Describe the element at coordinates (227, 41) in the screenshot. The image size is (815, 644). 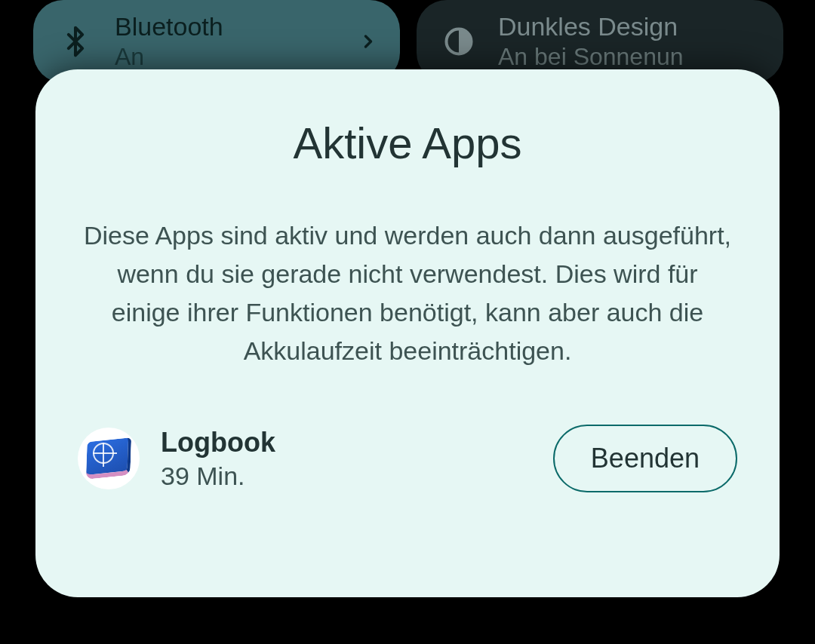
I see `qs-bluetooth-text: Bluetooth An` at that location.